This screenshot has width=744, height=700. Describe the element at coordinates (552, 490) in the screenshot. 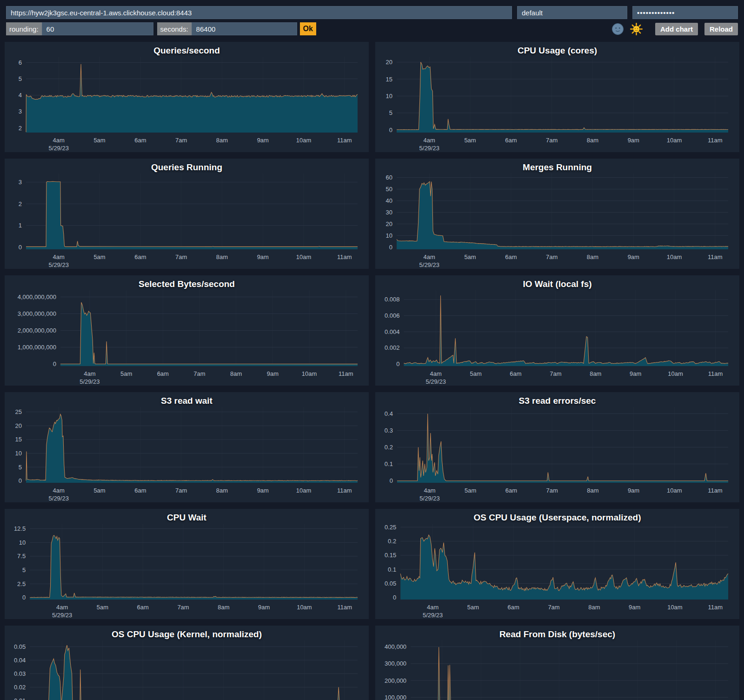

I see `x-axis-tick-label: 7am` at that location.